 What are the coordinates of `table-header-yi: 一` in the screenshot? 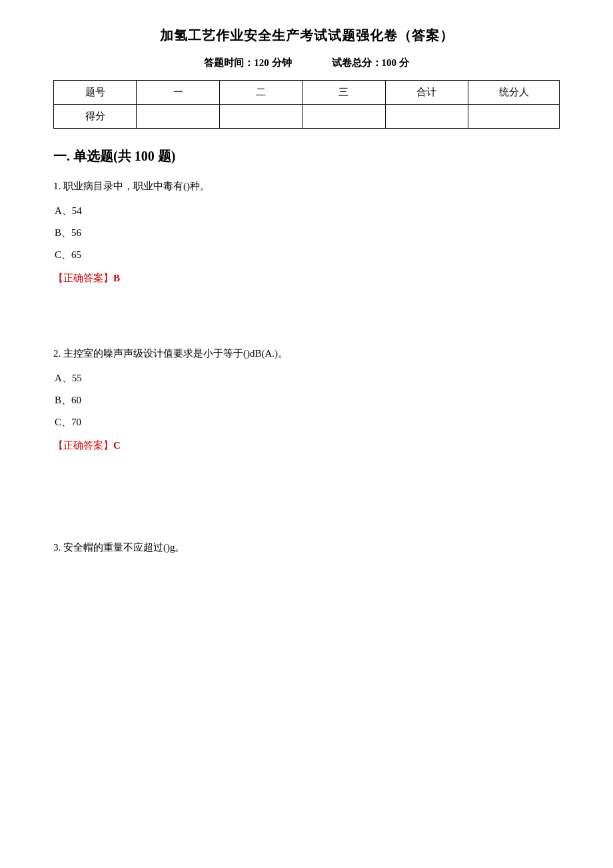 It's located at (178, 93).